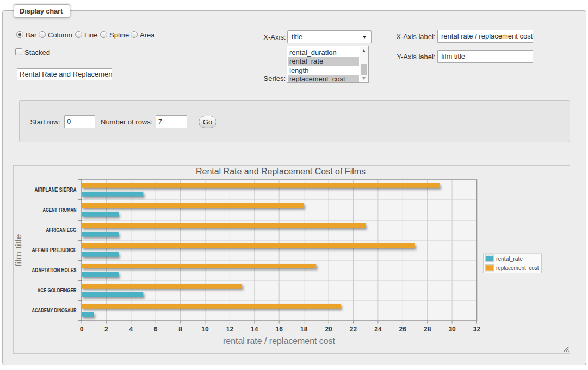 The width and height of the screenshot is (588, 370). I want to click on svg-text: replacement_cost, so click(518, 268).